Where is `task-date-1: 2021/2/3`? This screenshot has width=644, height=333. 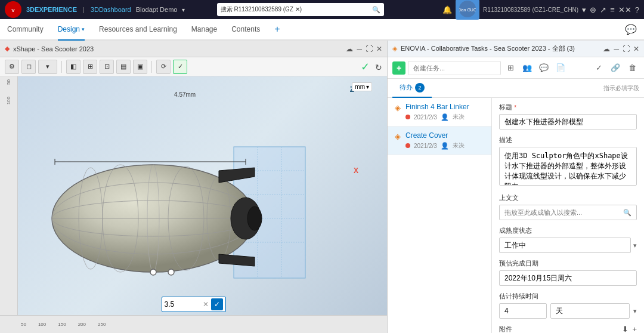
task-date-1: 2021/2/3 is located at coordinates (426, 117).